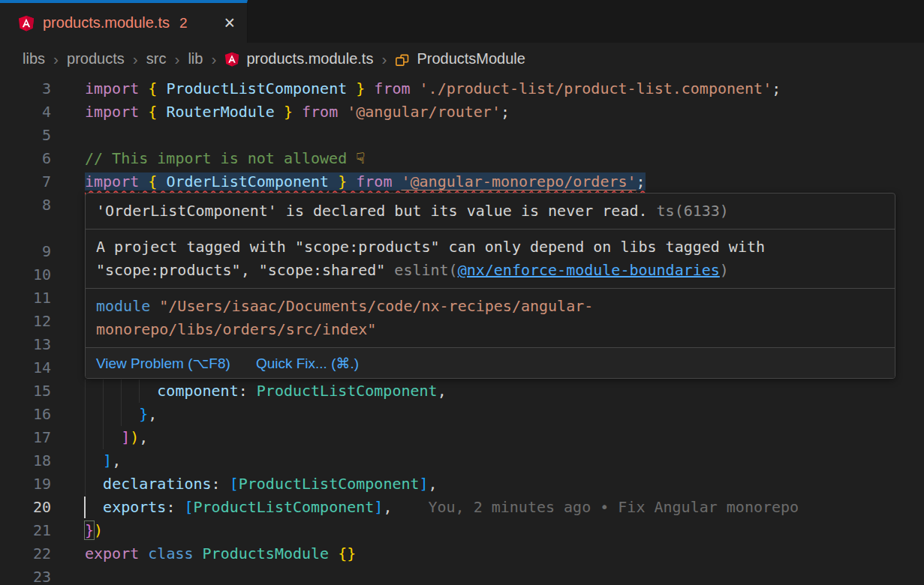 Image resolution: width=924 pixels, height=585 pixels. I want to click on class-symbol-icon, so click(402, 59).